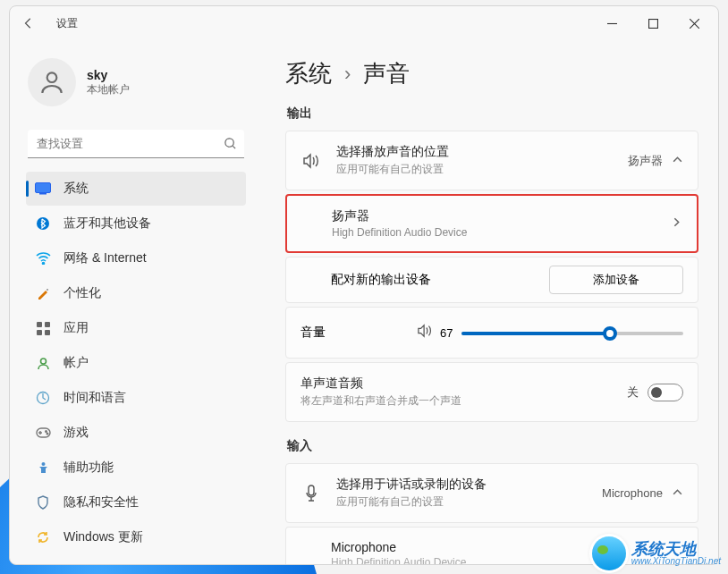 The width and height of the screenshot is (728, 574). What do you see at coordinates (95, 398) in the screenshot?
I see `sidebar-item-label: 时间和语言` at bounding box center [95, 398].